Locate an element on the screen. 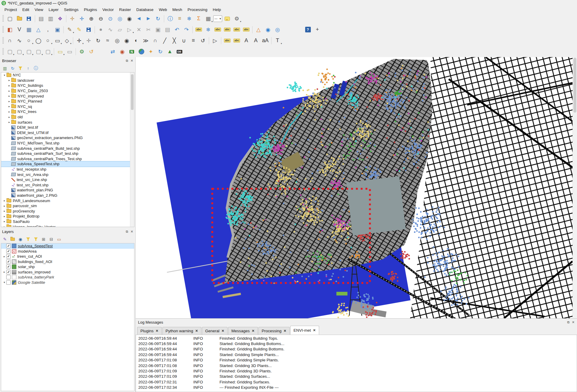 This screenshot has height=392, width=577. add-point-feature-button: ● is located at coordinates (101, 30).